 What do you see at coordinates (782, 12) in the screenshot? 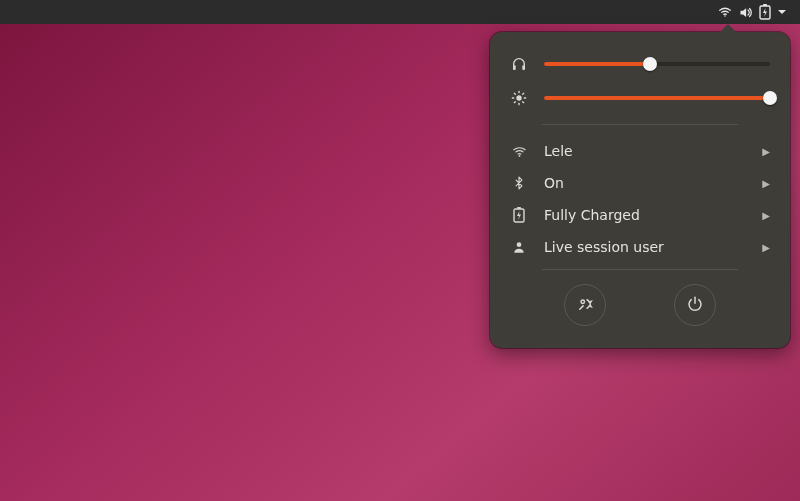
I see `system-menu-caret-icon` at bounding box center [782, 12].